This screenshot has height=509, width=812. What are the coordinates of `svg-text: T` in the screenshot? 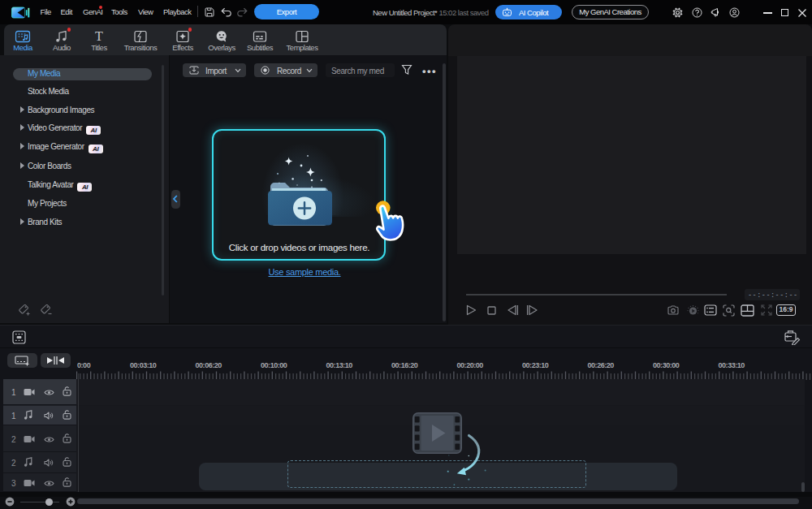 It's located at (99, 37).